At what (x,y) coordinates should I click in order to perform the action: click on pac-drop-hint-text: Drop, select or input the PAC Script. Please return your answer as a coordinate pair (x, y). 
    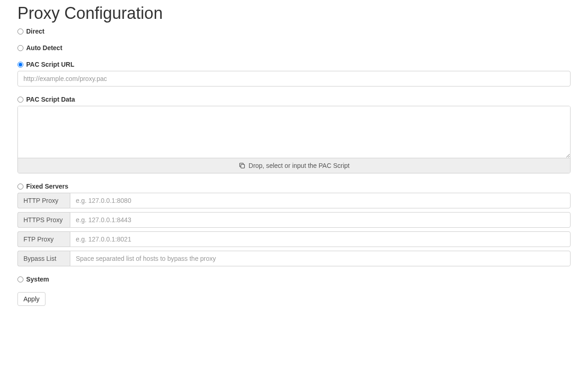
    Looking at the image, I should click on (299, 166).